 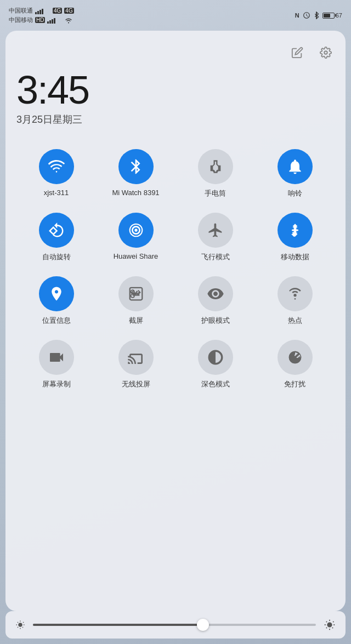 What do you see at coordinates (176, 98) in the screenshot?
I see `time-section: 3:45 3月25日星期三` at bounding box center [176, 98].